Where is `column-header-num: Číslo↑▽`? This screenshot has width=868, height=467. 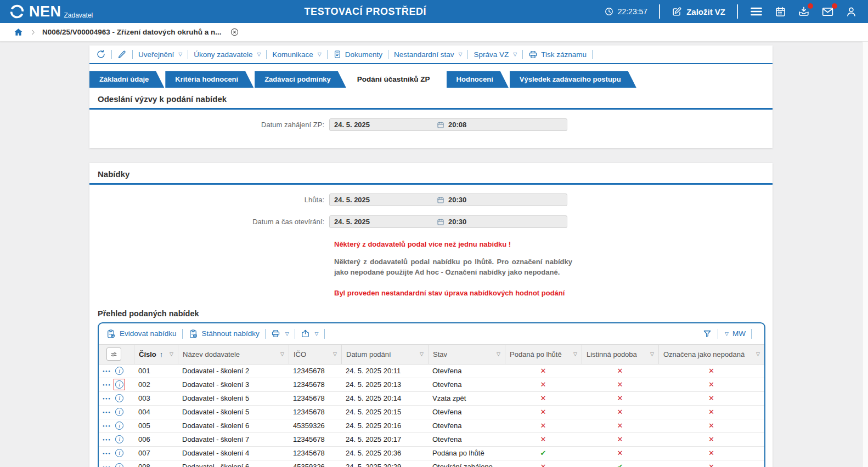 column-header-num: Číslo↑▽ is located at coordinates (156, 354).